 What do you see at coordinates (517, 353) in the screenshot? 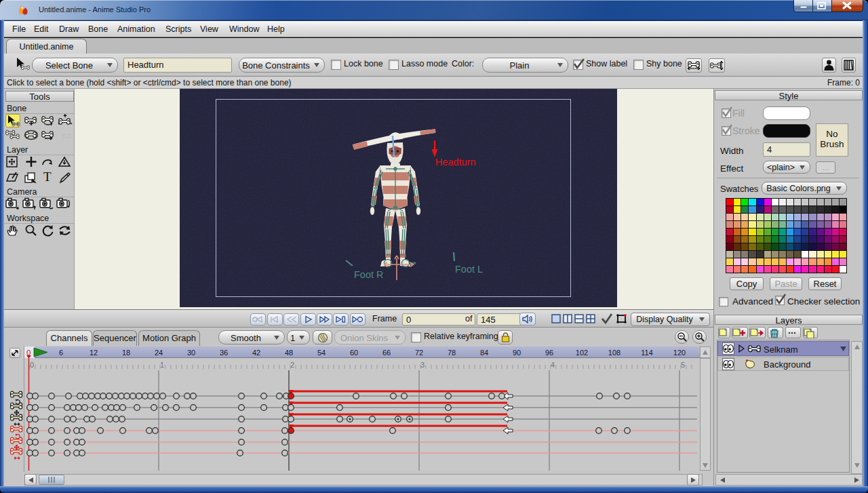
I see `svg-text: 90` at bounding box center [517, 353].